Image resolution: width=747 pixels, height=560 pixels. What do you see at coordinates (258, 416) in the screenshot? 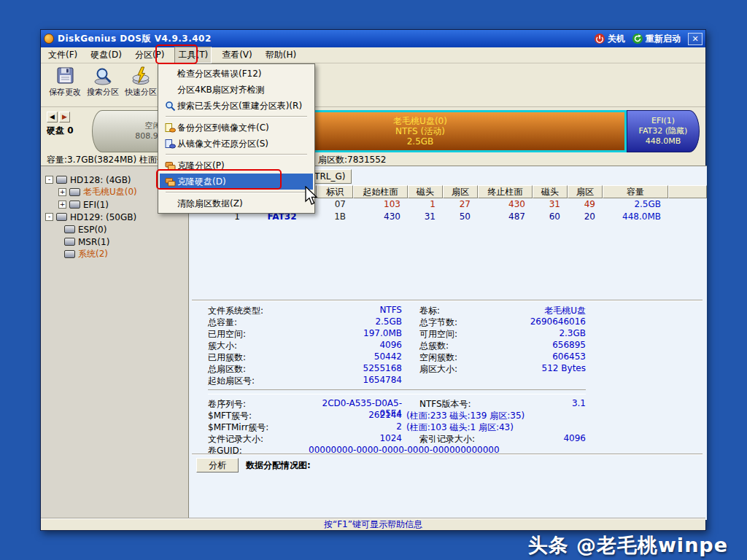
I see `detail-label: $MFT簇号:` at bounding box center [258, 416].